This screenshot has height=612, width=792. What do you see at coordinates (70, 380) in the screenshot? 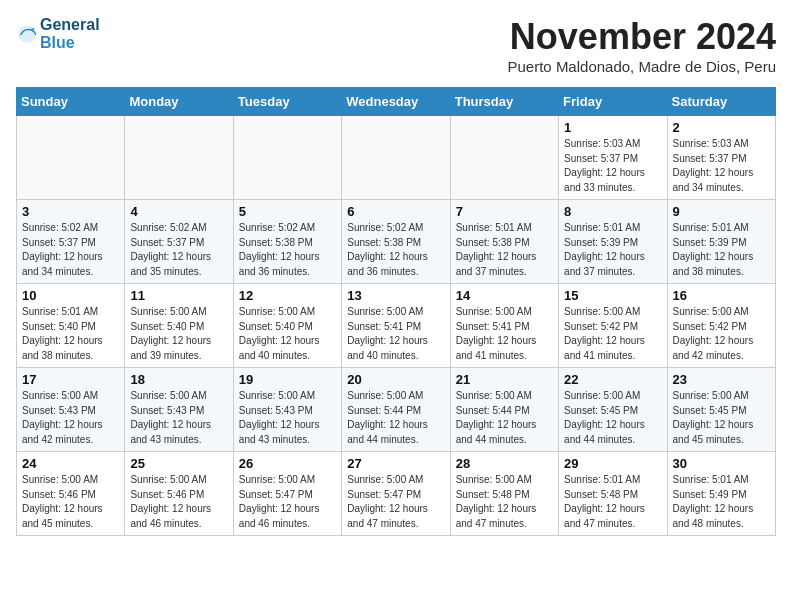
I see `day-number: 17` at bounding box center [70, 380].